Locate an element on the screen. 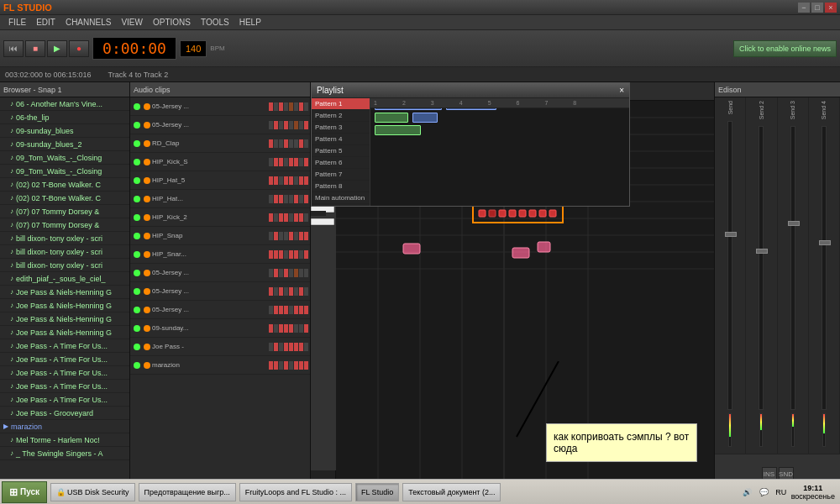  playlist-close: × is located at coordinates (622, 91).